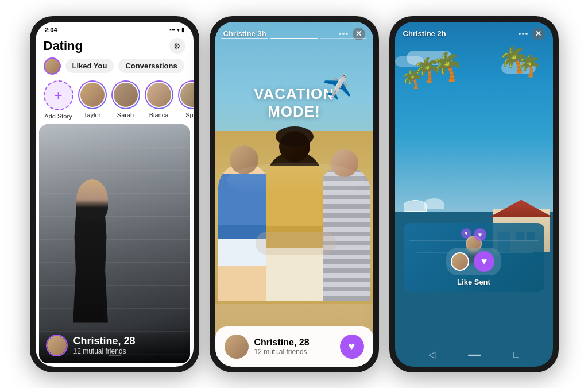 The width and height of the screenshot is (588, 388). What do you see at coordinates (92, 115) in the screenshot?
I see `story-taylor-label: Taylor` at bounding box center [92, 115].